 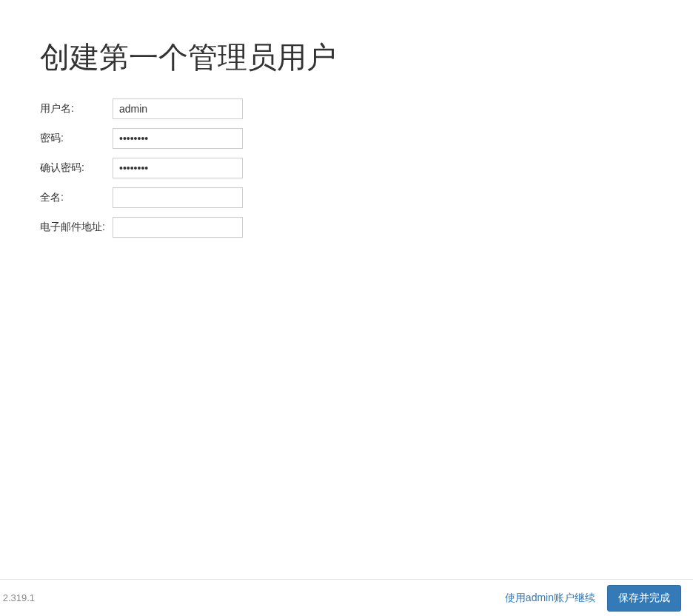 What do you see at coordinates (76, 109) in the screenshot?
I see `username-label: 用户名:` at bounding box center [76, 109].